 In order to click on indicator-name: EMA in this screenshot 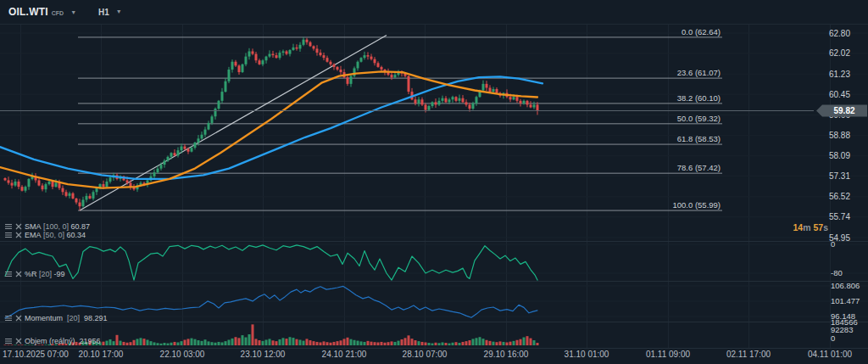, I will do `click(33, 235)`.